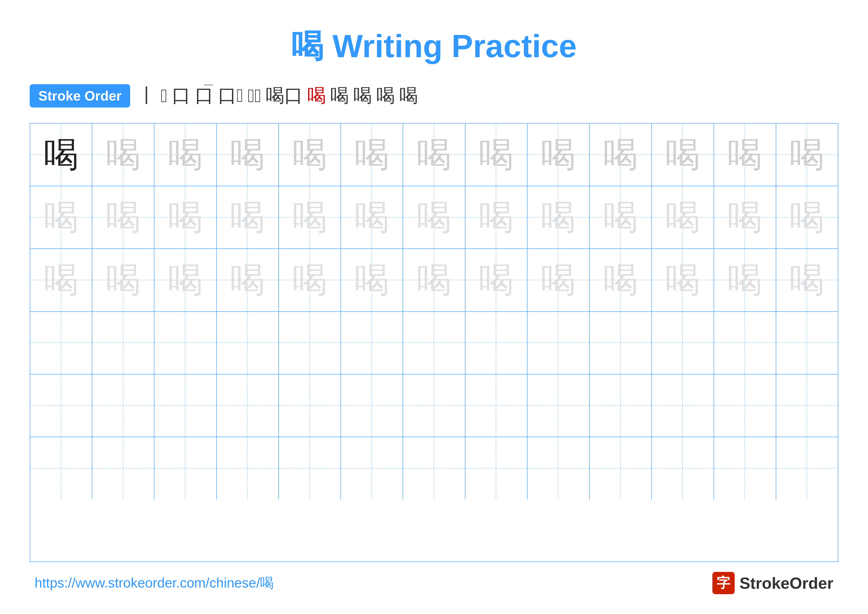 The width and height of the screenshot is (868, 614). What do you see at coordinates (123, 155) in the screenshot?
I see `grid-cell-1-2: 喝` at bounding box center [123, 155].